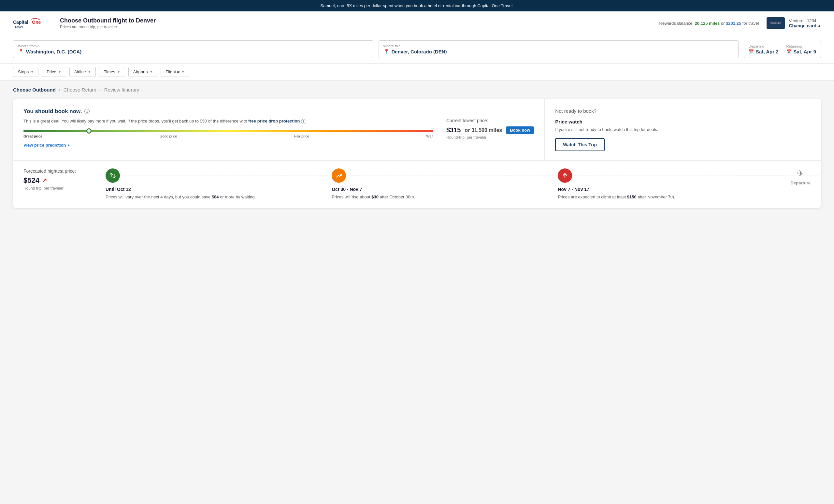  I want to click on info-icon: ℹ, so click(87, 111).